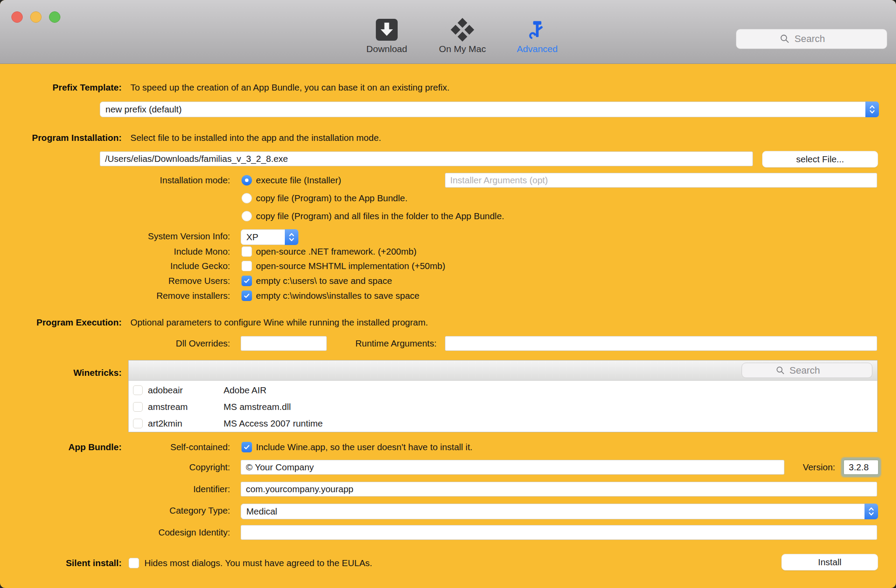 This screenshot has width=896, height=588. Describe the element at coordinates (200, 281) in the screenshot. I see `remove-users-label: Remove Users:` at that location.